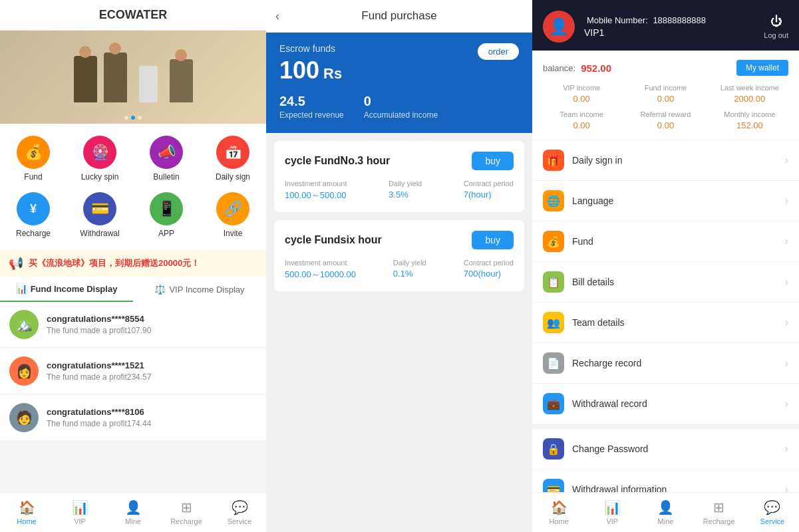  I want to click on icon-fund: 💰 Fund, so click(33, 158).